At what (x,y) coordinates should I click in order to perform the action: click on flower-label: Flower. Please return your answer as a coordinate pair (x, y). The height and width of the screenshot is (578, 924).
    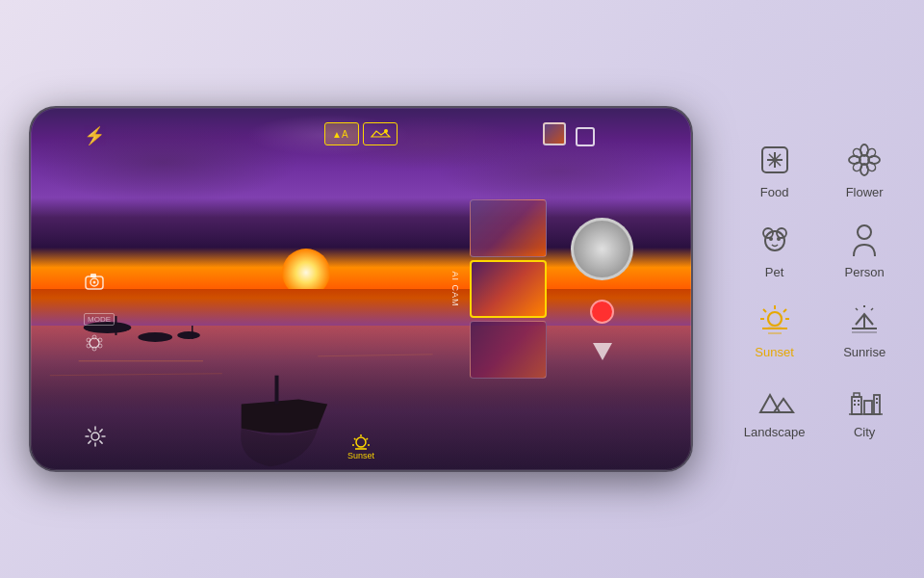
    Looking at the image, I should click on (864, 193).